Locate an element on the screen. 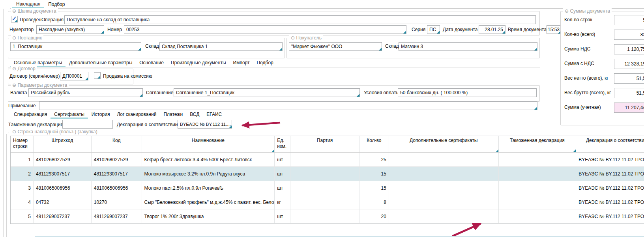  cell-code: 4811269007237 is located at coordinates (117, 216).